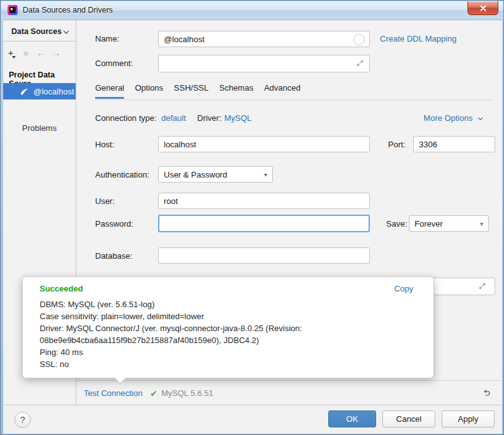  I want to click on server-version: MySQL 5.6.51, so click(188, 393).